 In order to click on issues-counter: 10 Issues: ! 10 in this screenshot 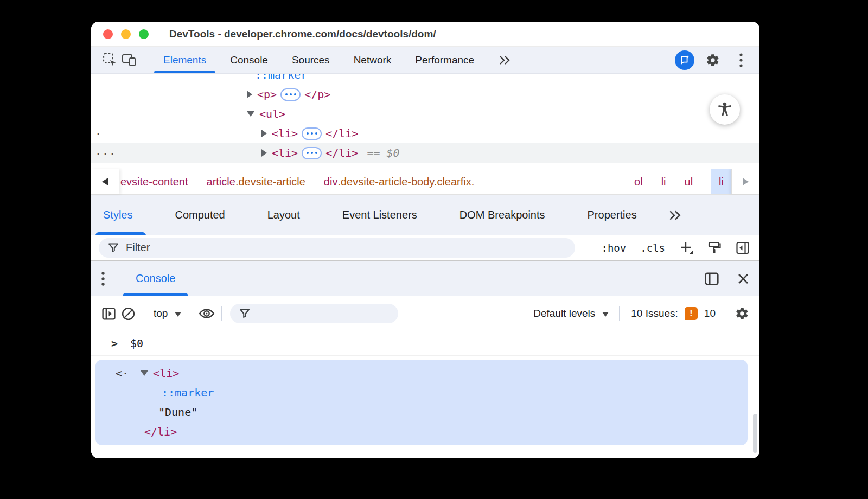, I will do `click(673, 314)`.